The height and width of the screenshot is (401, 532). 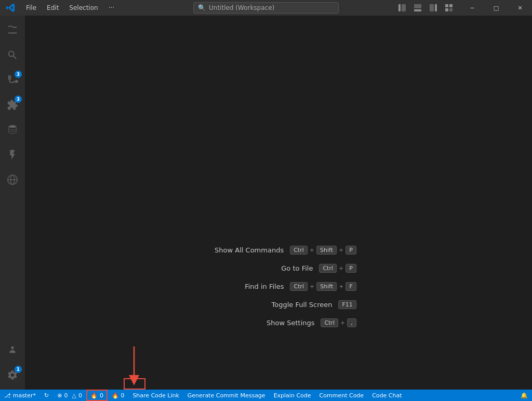 I want to click on statusbar-left: ⎇ master* ↻ ⊗ 0 △ 0 🔥 0 🔥 0 Share Code L…, so click(x=203, y=395).